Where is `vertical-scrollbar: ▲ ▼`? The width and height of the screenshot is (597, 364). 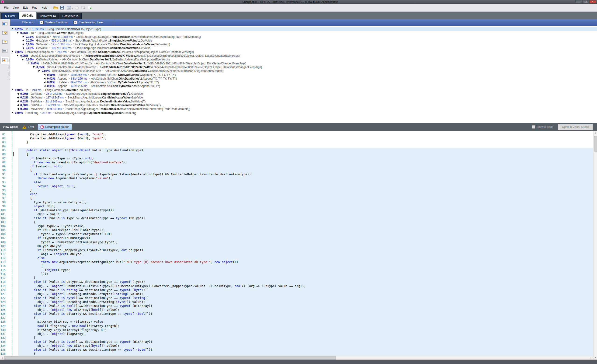
vertical-scrollbar: ▲ ▼ is located at coordinates (595, 245).